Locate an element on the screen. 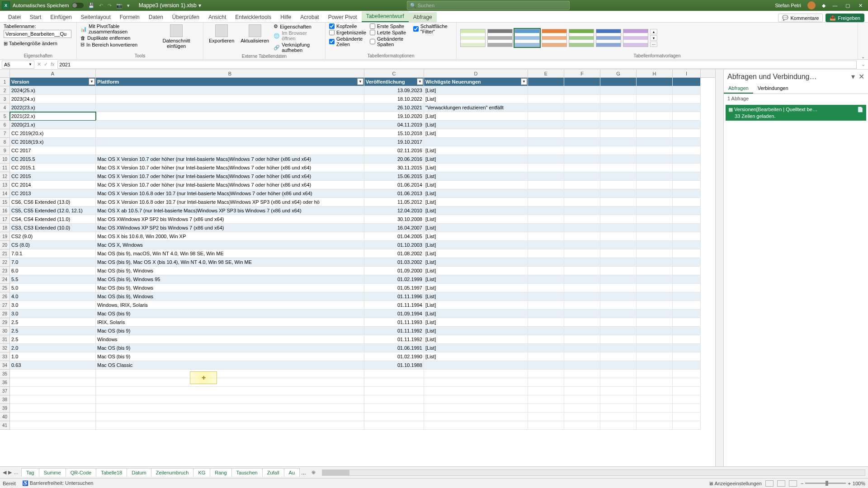 This screenshot has height=488, width=868. cell: 15.06.2015 is located at coordinates (394, 176).